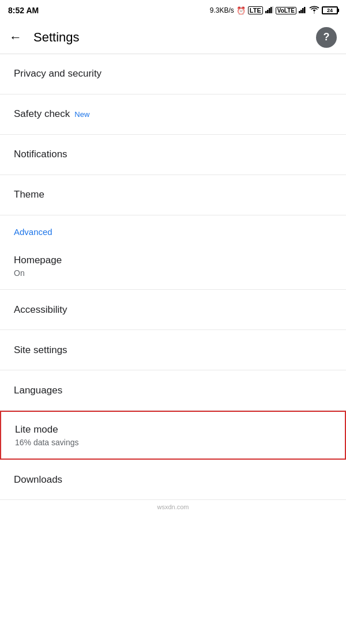  Describe the element at coordinates (173, 10) in the screenshot. I see `status-bar: 8:52 AM 9.3KB/s ⏰ LTE VoLTE` at that location.